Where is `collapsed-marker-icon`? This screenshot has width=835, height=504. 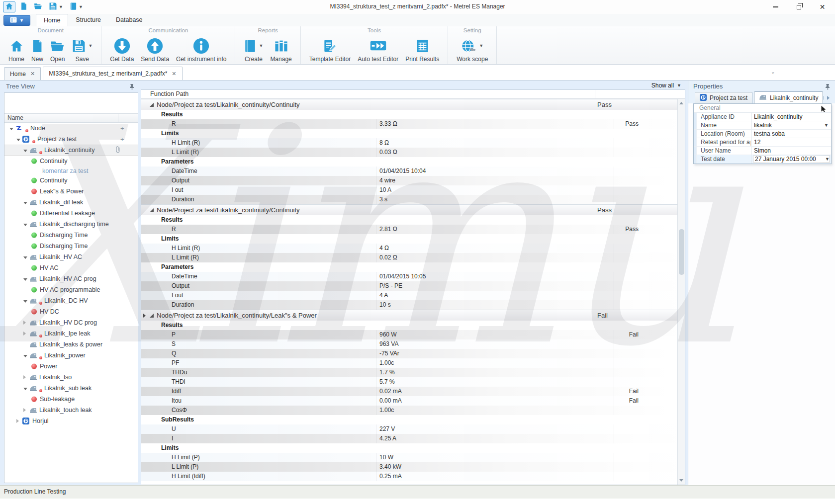 collapsed-marker-icon is located at coordinates (145, 316).